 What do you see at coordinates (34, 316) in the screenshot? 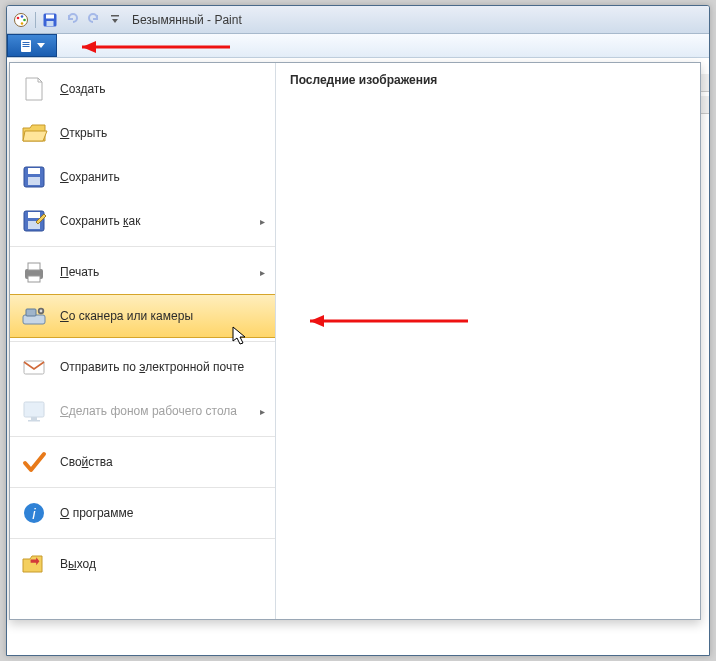
I see `scanner-camera-icon` at bounding box center [34, 316].